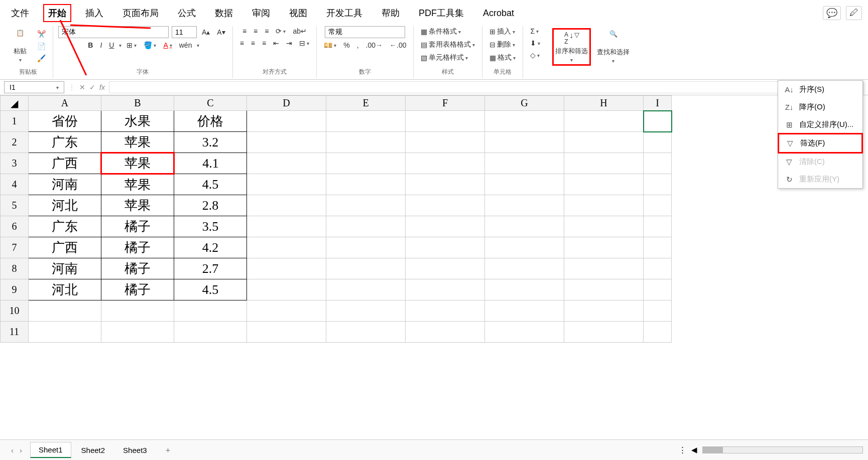 The image size is (868, 460). Describe the element at coordinates (102, 87) in the screenshot. I see `fx-icon: fx` at that location.